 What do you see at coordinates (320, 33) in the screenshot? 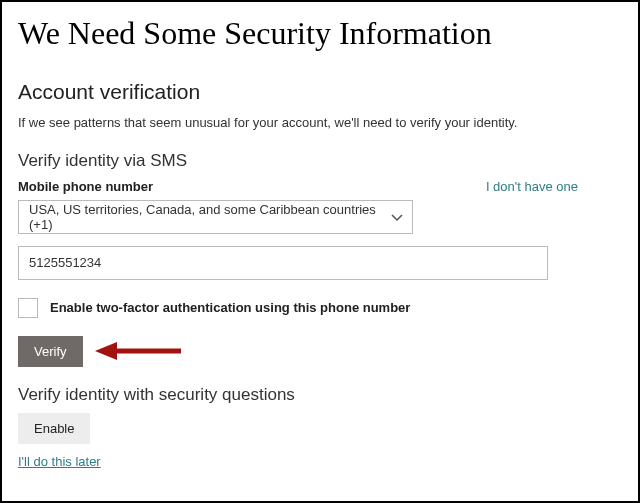
I see `page-title: We Need Some Security Information` at bounding box center [320, 33].